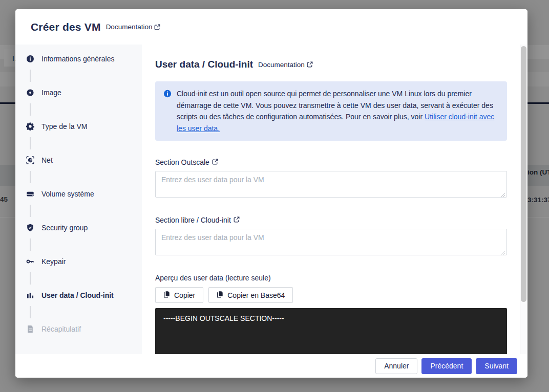  I want to click on sidebar-item-label: Keypair, so click(53, 262).